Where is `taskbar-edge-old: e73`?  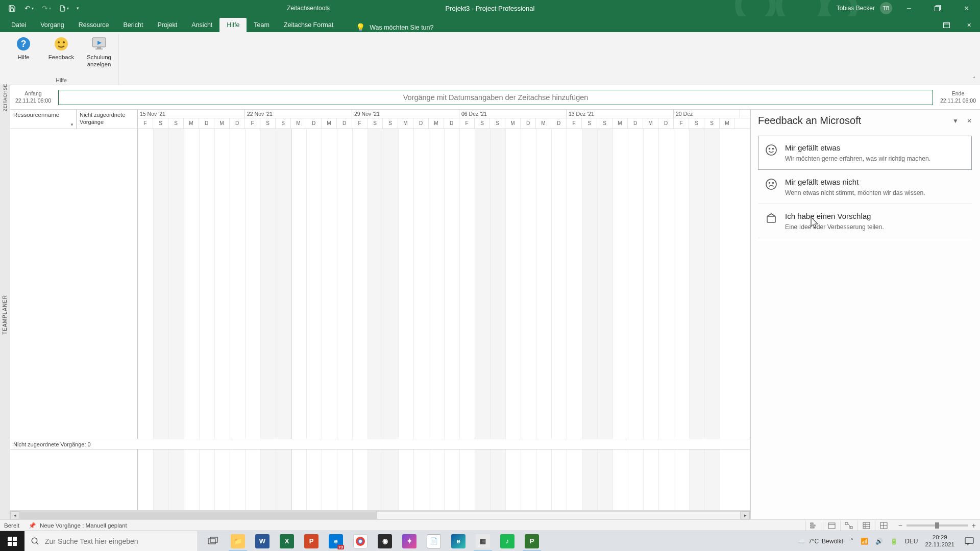 taskbar-edge-old: e73 is located at coordinates (336, 541).